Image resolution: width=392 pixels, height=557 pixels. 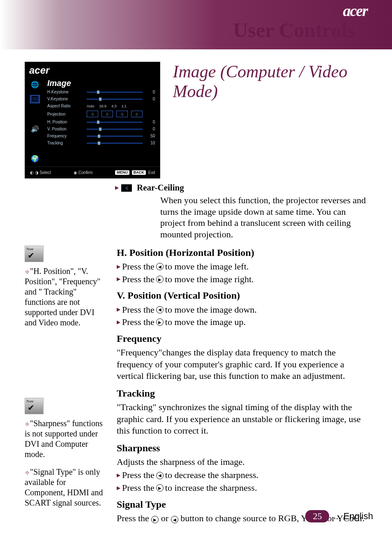 What do you see at coordinates (242, 339) in the screenshot?
I see `heading-frequency: Frequency` at bounding box center [242, 339].